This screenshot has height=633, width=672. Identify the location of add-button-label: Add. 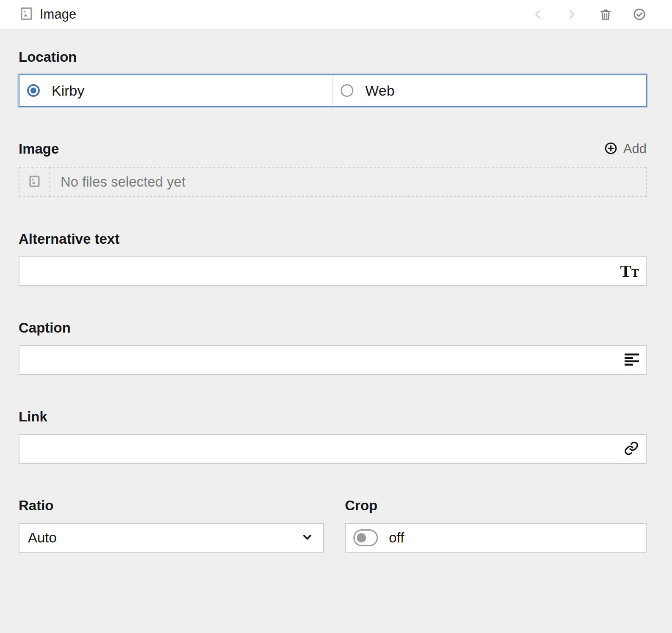
(635, 149).